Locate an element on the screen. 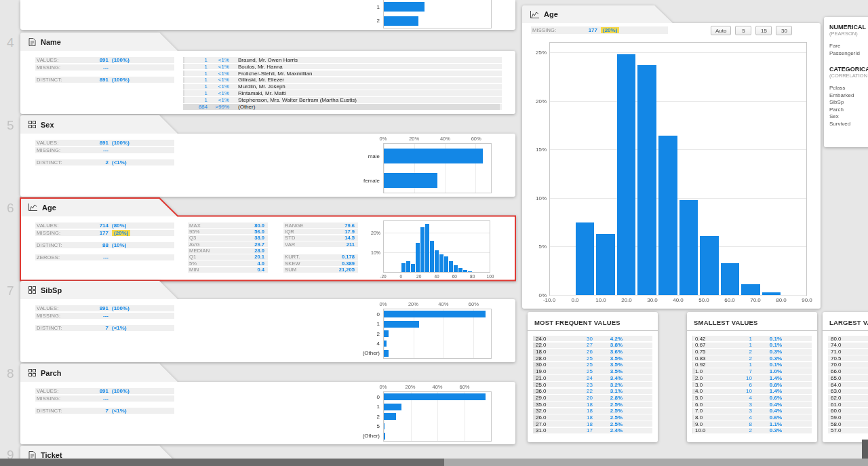  stat-row: MEDIAN28.0 is located at coordinates (228, 251).